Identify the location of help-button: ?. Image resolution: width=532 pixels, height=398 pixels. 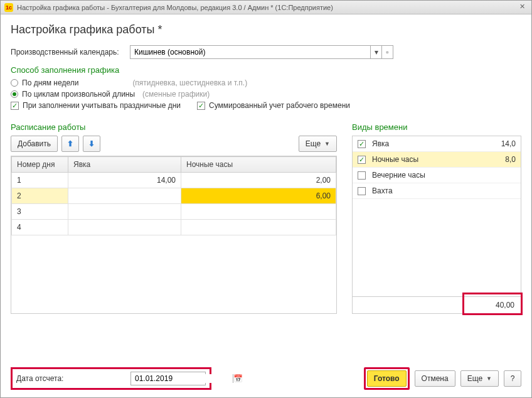
(513, 379).